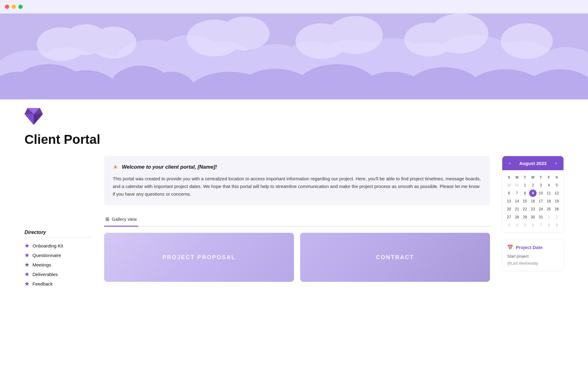  What do you see at coordinates (533, 163) in the screenshot?
I see `calendar-month-year: August 2023` at bounding box center [533, 163].